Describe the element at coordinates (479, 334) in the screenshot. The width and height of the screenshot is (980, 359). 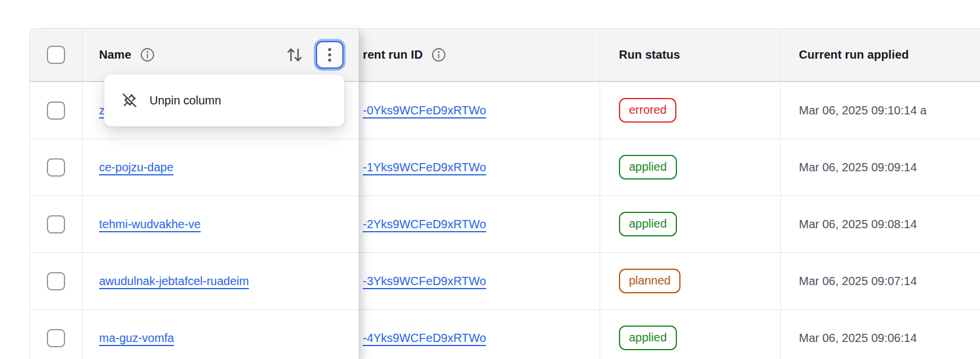
I see `table-cell-run-id: -4Yks9WCFeD9xRTWo` at that location.